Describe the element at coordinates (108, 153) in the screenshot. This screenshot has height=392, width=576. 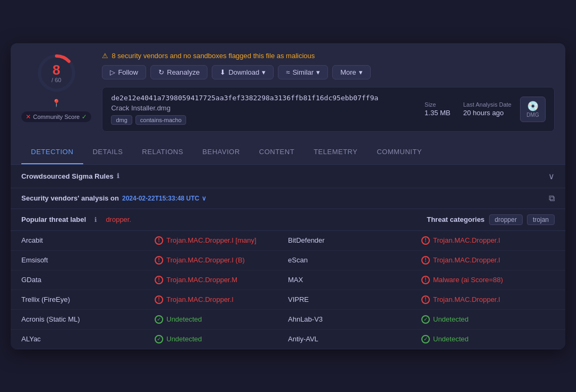
I see `tab-details: DETAILS` at that location.